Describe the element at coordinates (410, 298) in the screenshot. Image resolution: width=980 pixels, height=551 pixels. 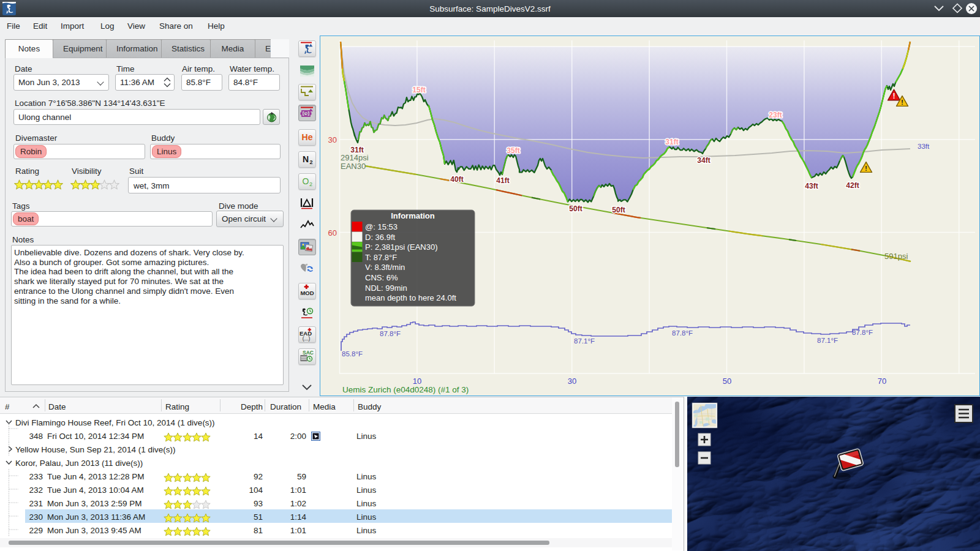
I see `svg-text: mean depth to here 24.0ft` at that location.